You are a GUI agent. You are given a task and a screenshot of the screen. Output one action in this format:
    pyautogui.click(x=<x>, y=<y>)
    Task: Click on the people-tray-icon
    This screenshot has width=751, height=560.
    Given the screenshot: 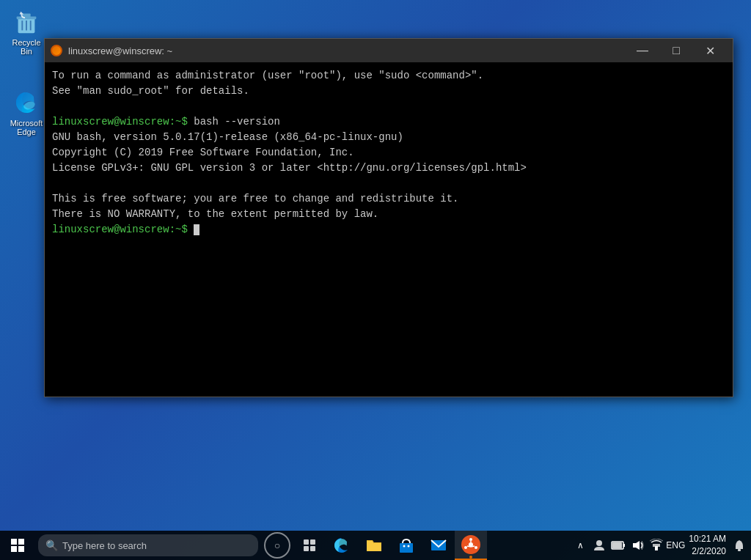 What is the action you would take?
    pyautogui.click(x=599, y=545)
    